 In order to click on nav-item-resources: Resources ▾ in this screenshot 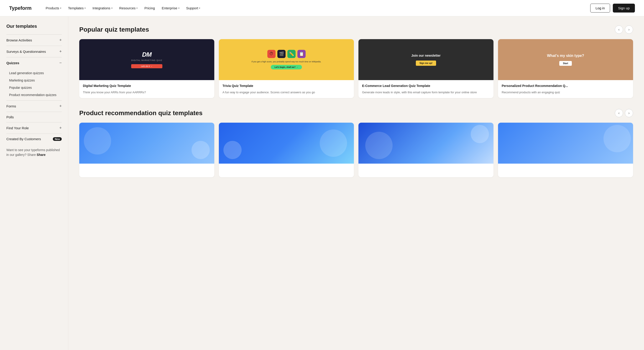, I will do `click(128, 8)`.